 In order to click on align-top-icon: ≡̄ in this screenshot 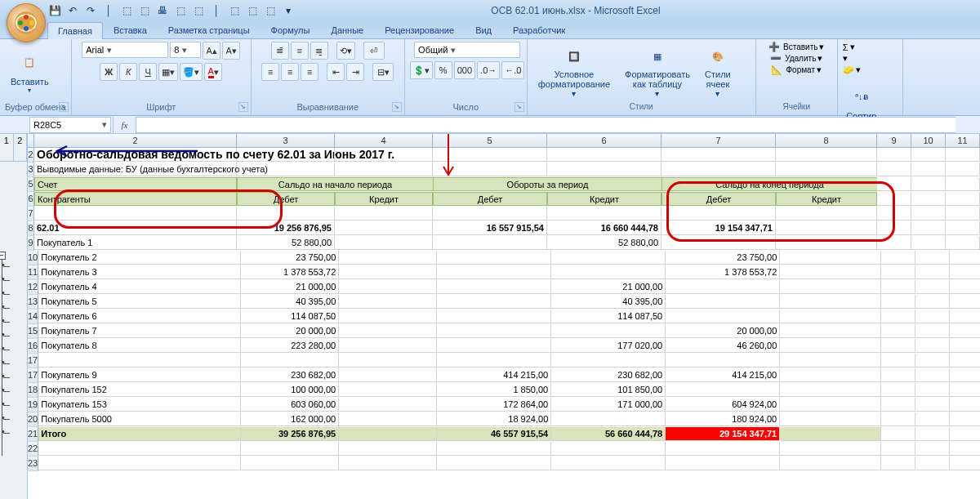, I will do `click(280, 51)`.